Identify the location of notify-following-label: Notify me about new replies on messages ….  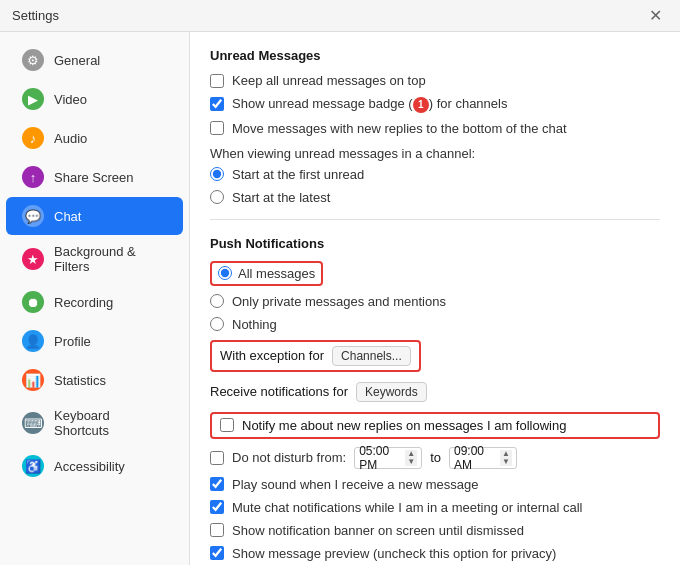
(404, 426).